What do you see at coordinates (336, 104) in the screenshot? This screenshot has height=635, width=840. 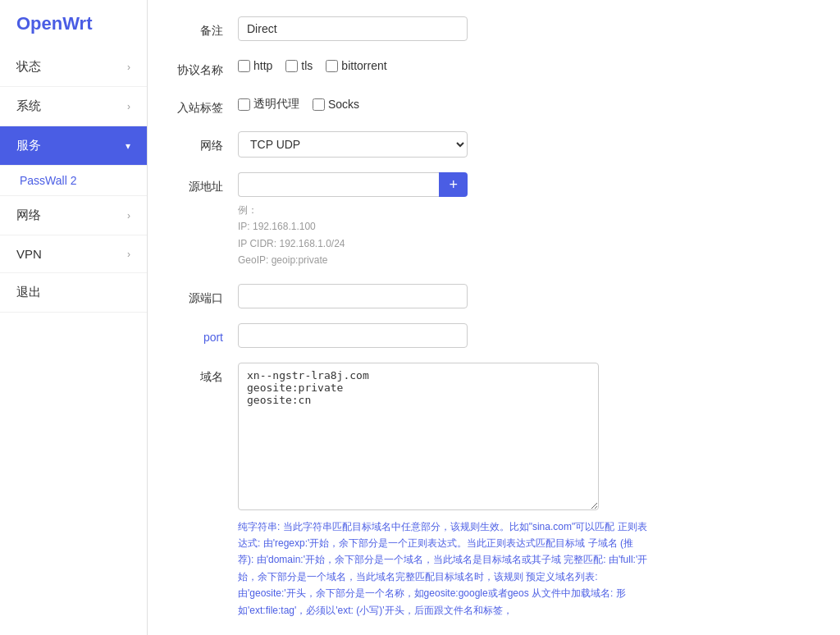 I see `inbound-socks-label: Socks` at bounding box center [336, 104].